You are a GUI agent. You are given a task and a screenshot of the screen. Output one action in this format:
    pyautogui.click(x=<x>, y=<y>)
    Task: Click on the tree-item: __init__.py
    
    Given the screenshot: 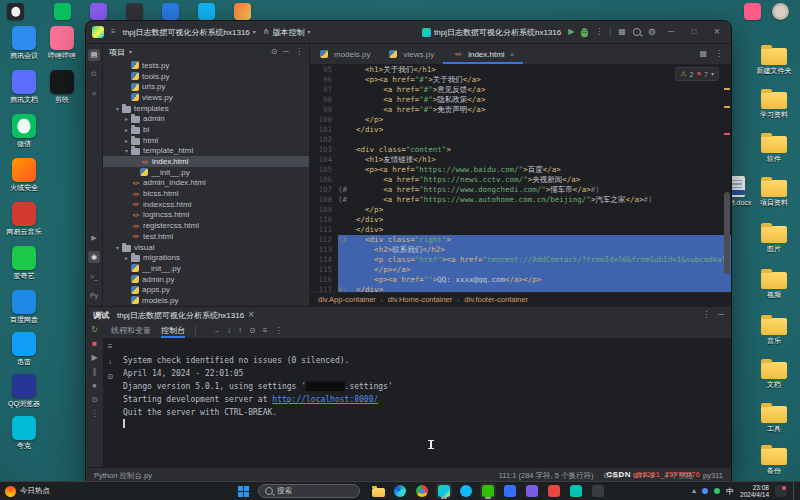 What is the action you would take?
    pyautogui.click(x=206, y=172)
    